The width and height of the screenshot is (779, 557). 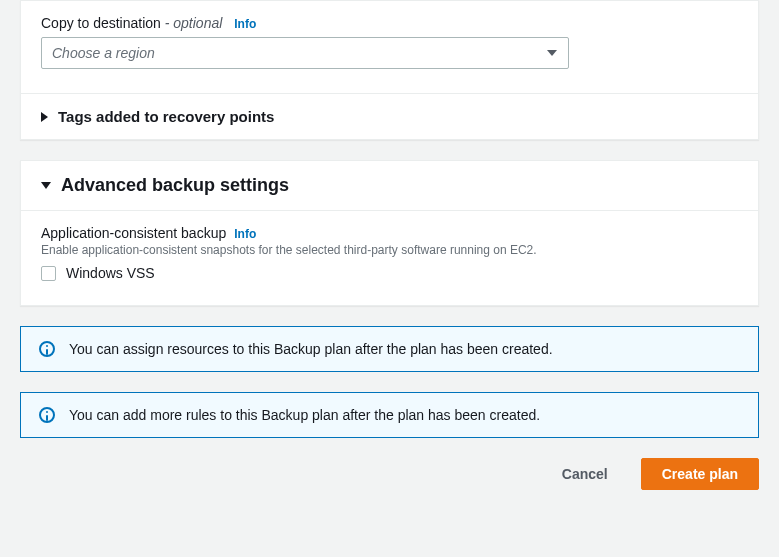 What do you see at coordinates (46, 186) in the screenshot?
I see `caret-down-icon` at bounding box center [46, 186].